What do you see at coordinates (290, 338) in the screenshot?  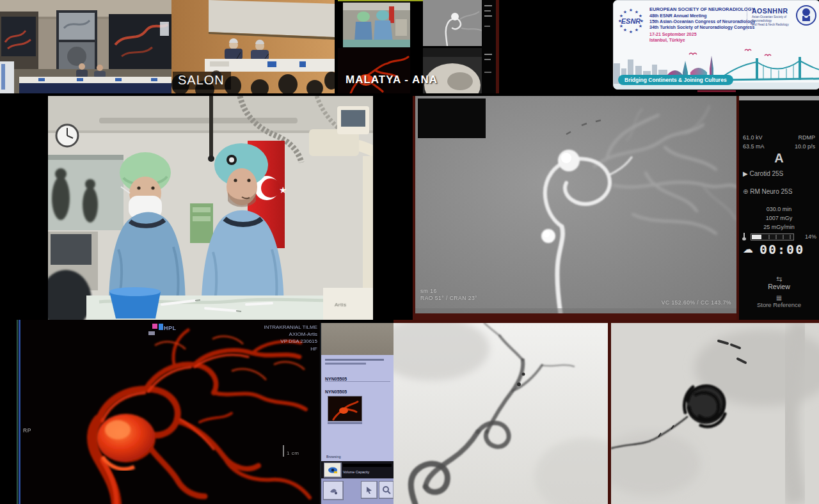 I see `overlay-exam-block: INTRAKRANIAL TILME AXIOM-Artis VP DSA 23…` at bounding box center [290, 338].